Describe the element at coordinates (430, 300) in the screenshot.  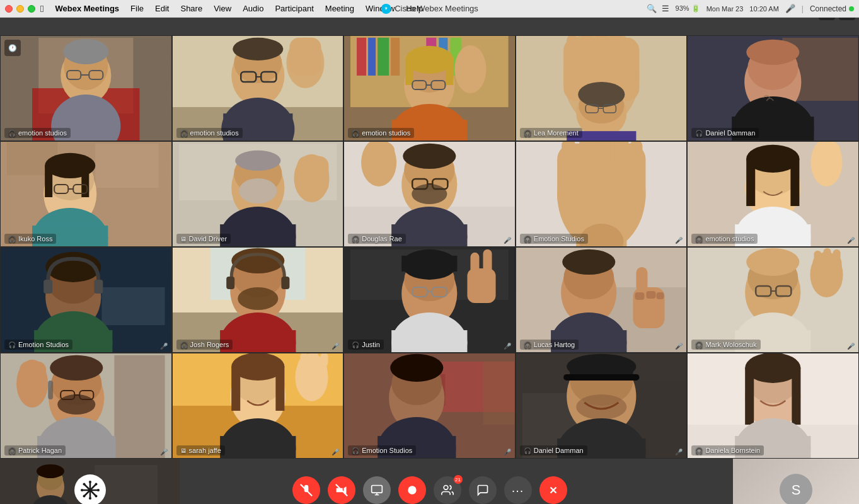
I see `video-cell-13: 🎧 Justin 🎤` at that location.